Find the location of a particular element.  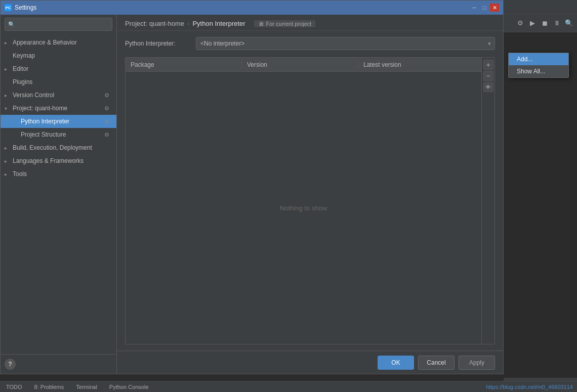

sidebar-item-appearance: ▸ Appearance & Behavior is located at coordinates (59, 42).